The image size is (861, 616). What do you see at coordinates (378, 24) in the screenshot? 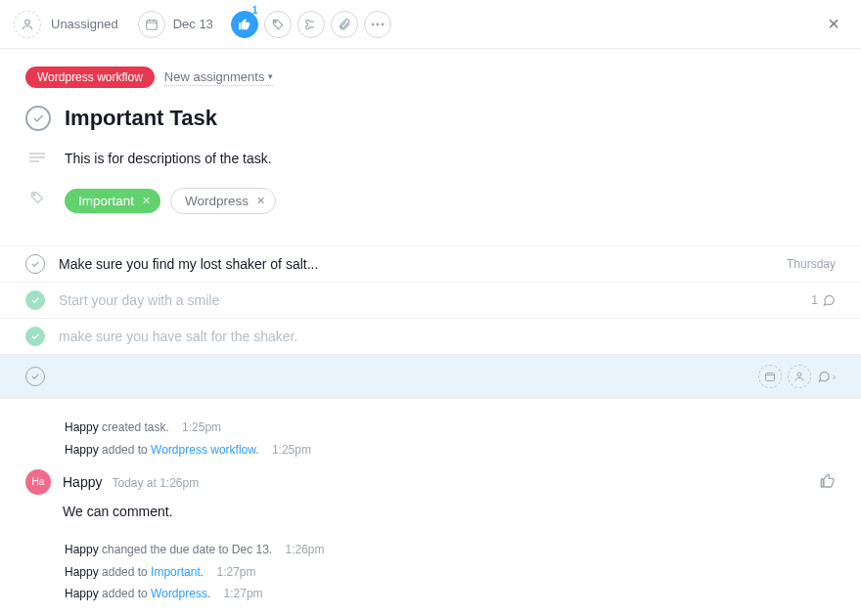
I see `more-button` at bounding box center [378, 24].